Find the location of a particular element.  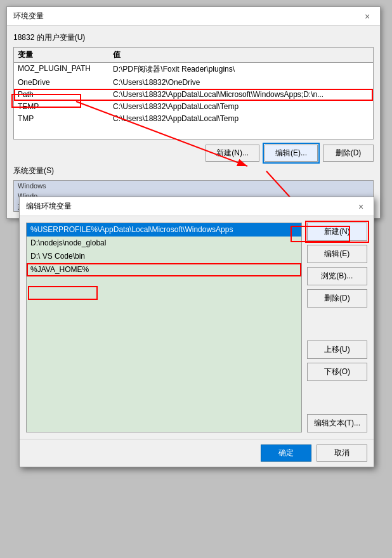

path-list-item: D:\ VS Code\bin is located at coordinates (164, 256).